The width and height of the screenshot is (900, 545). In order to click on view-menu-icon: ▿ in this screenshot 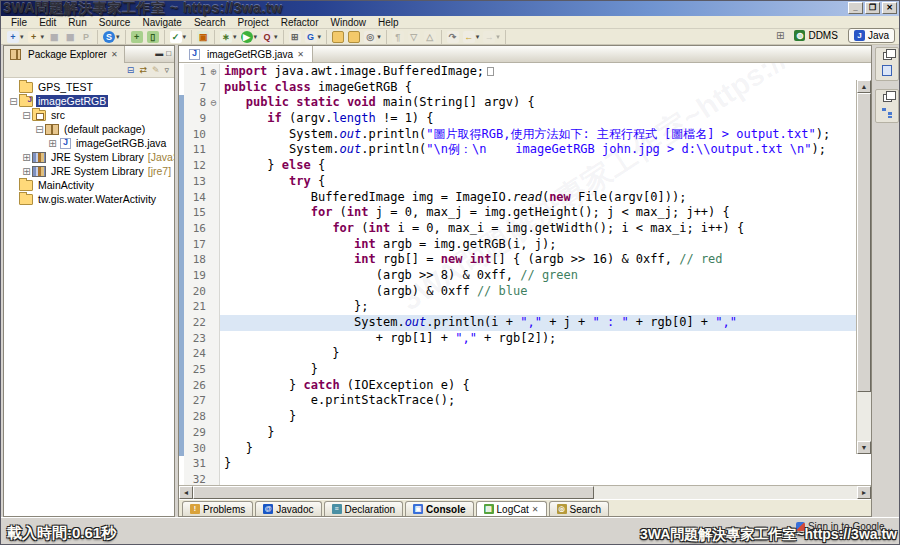, I will do `click(166, 70)`.